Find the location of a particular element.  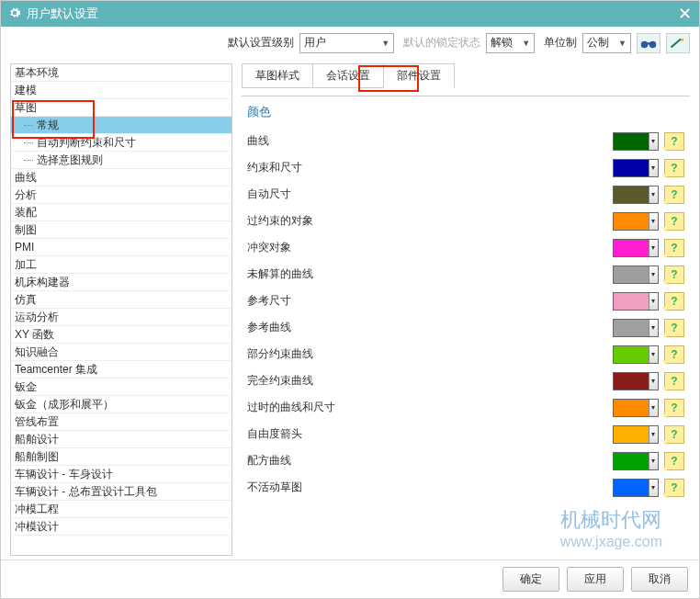

sidebar-item: 草图 is located at coordinates (121, 108).